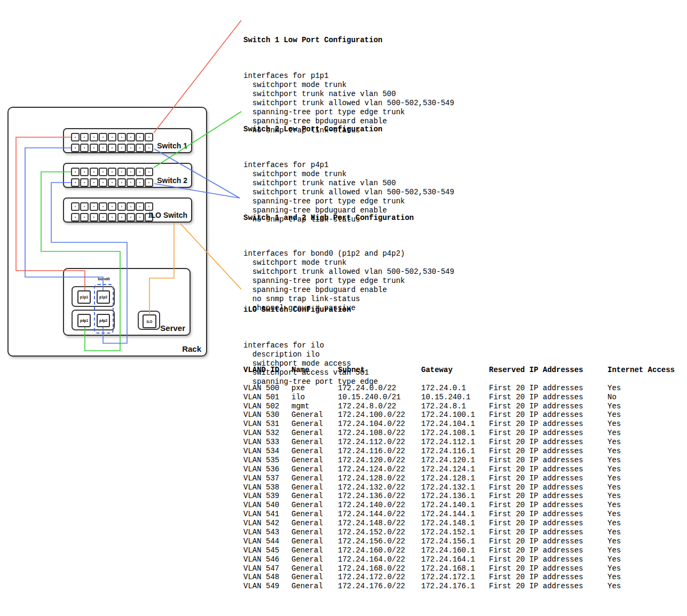 The height and width of the screenshot is (616, 687). What do you see at coordinates (149, 137) in the screenshot?
I see `switch-1-port-r1-c9` at bounding box center [149, 137].